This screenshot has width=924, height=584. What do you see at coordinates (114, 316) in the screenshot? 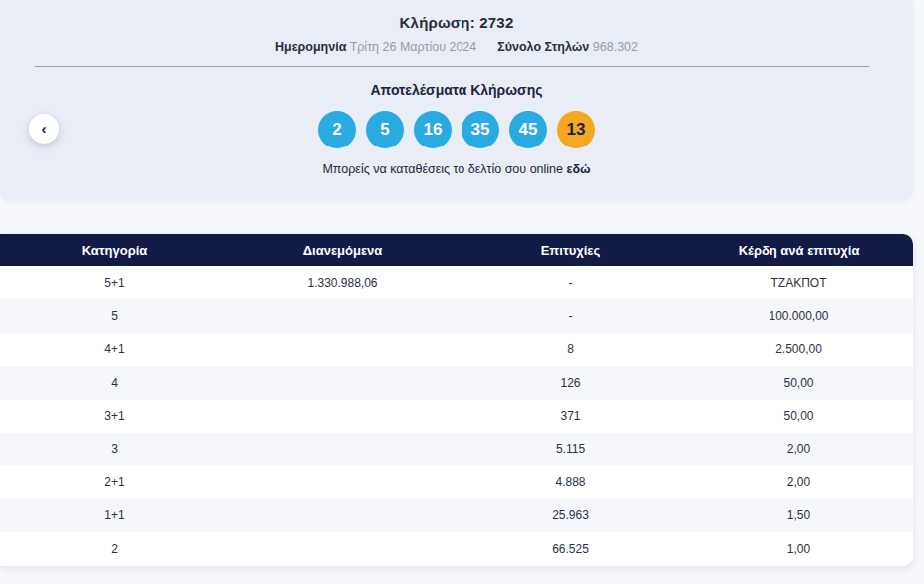
I see `cell-category: 5` at bounding box center [114, 316].